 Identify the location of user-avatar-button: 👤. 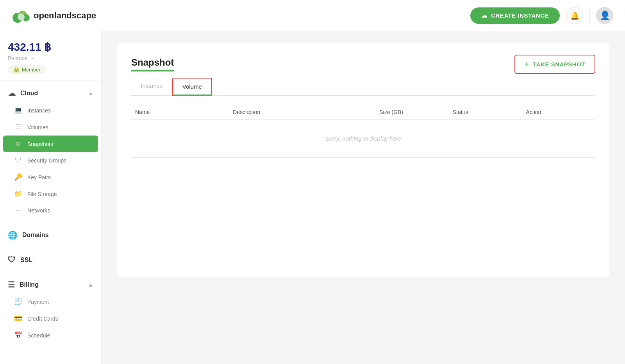
(605, 16).